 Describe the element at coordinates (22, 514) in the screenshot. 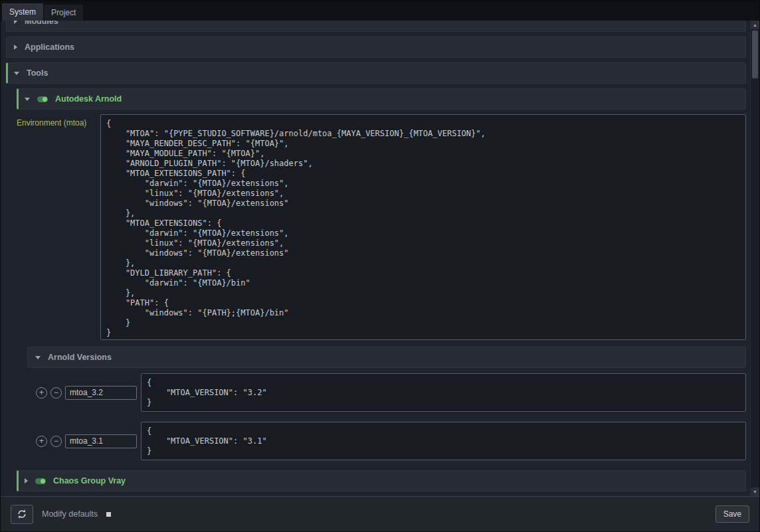

I see `refresh-button` at that location.